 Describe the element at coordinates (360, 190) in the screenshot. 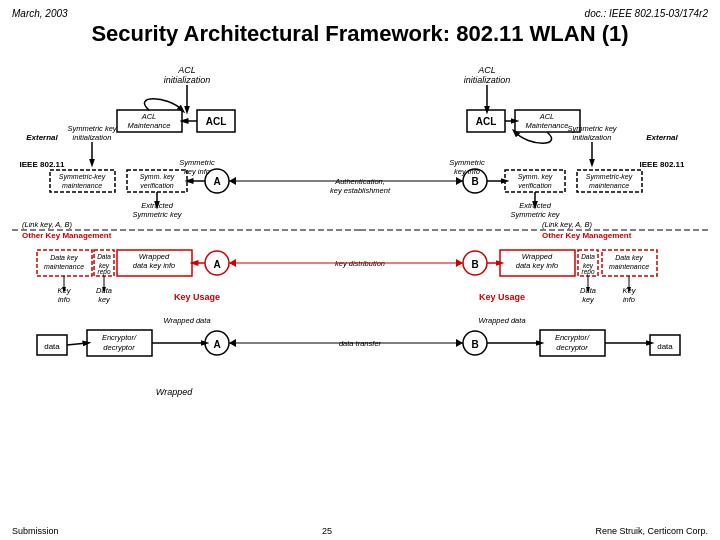

I see `svg-text: key establishment` at that location.